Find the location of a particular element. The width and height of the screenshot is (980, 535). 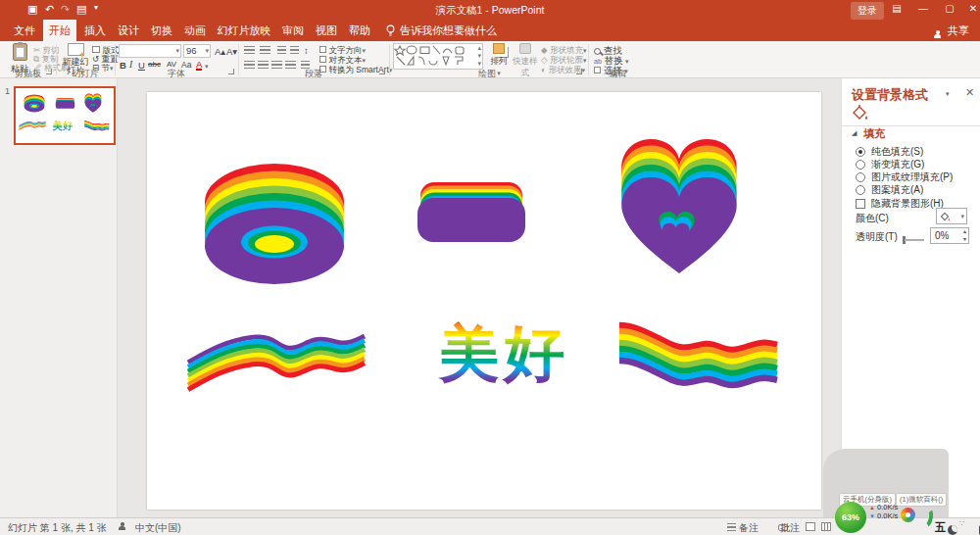

font-name-input: ▾ is located at coordinates (150, 51).